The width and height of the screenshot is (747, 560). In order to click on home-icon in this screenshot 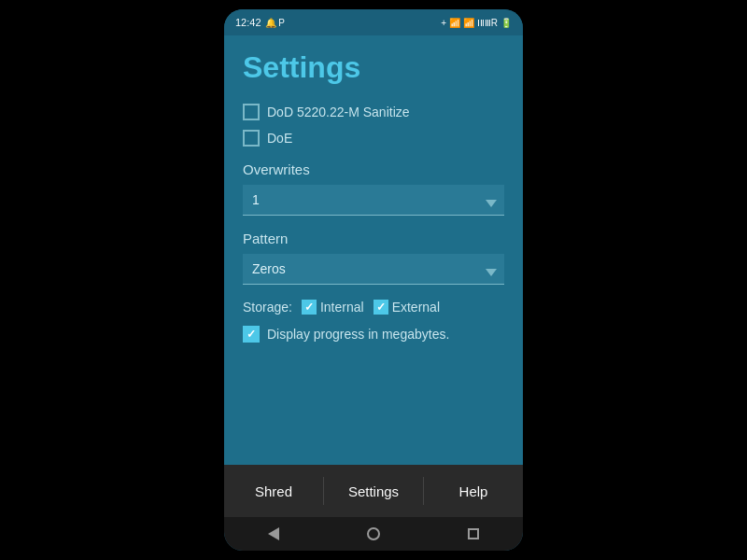, I will do `click(374, 534)`.